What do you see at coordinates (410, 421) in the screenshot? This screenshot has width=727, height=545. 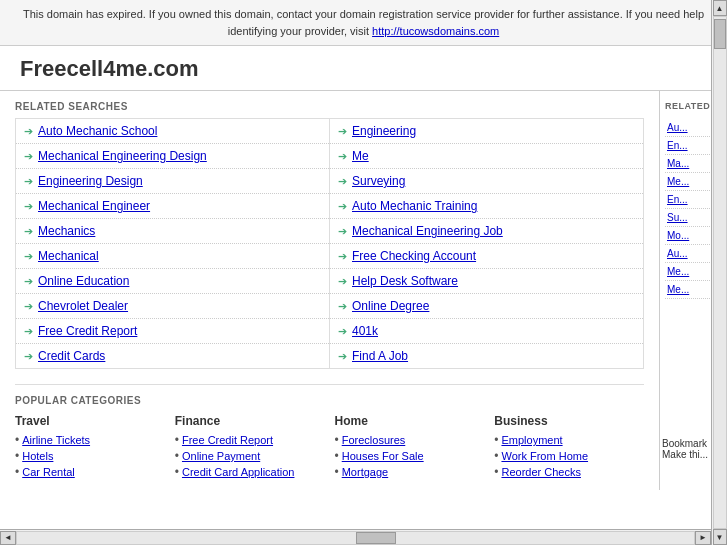 I see `category-title: Home` at bounding box center [410, 421].